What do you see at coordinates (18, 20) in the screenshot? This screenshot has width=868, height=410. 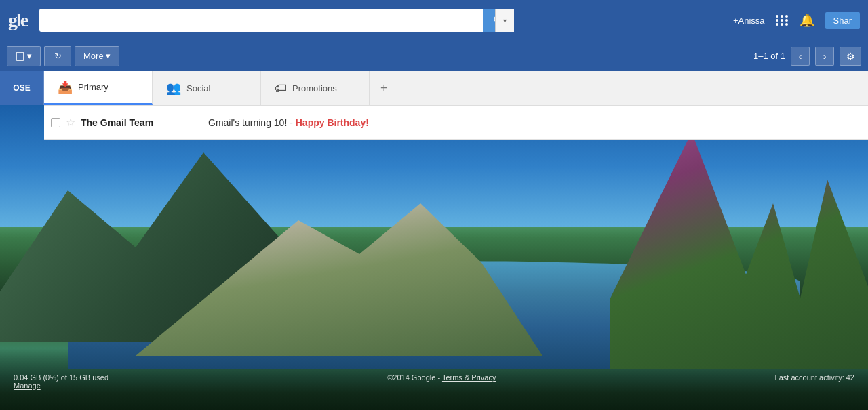 I see `google-logo: gle` at bounding box center [18, 20].